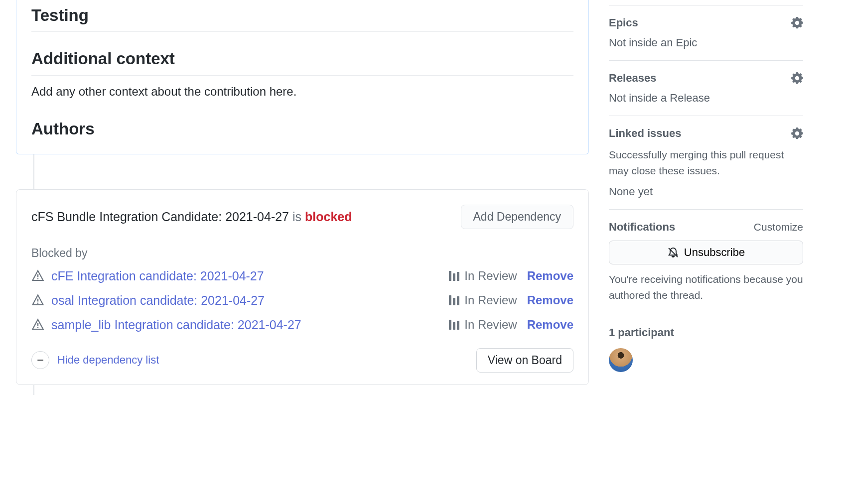  What do you see at coordinates (624, 23) in the screenshot?
I see `sidebar-epics-title: Epics` at bounding box center [624, 23].